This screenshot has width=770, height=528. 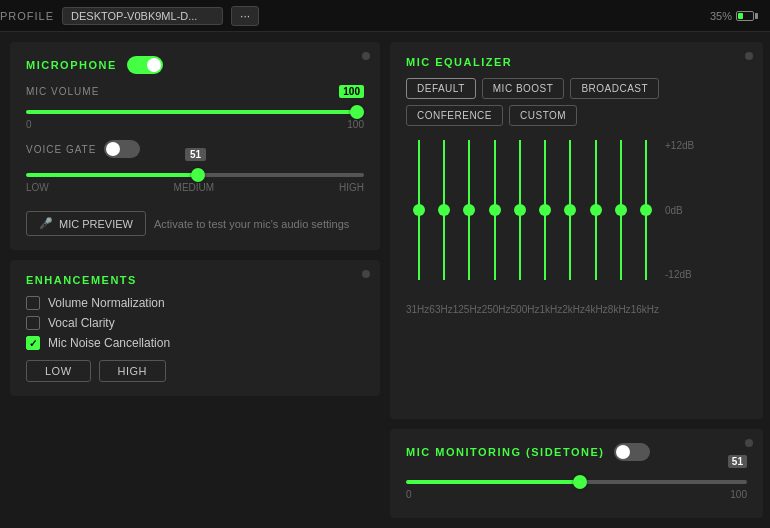 What do you see at coordinates (532, 210) in the screenshot?
I see `eq-bars-container` at bounding box center [532, 210].